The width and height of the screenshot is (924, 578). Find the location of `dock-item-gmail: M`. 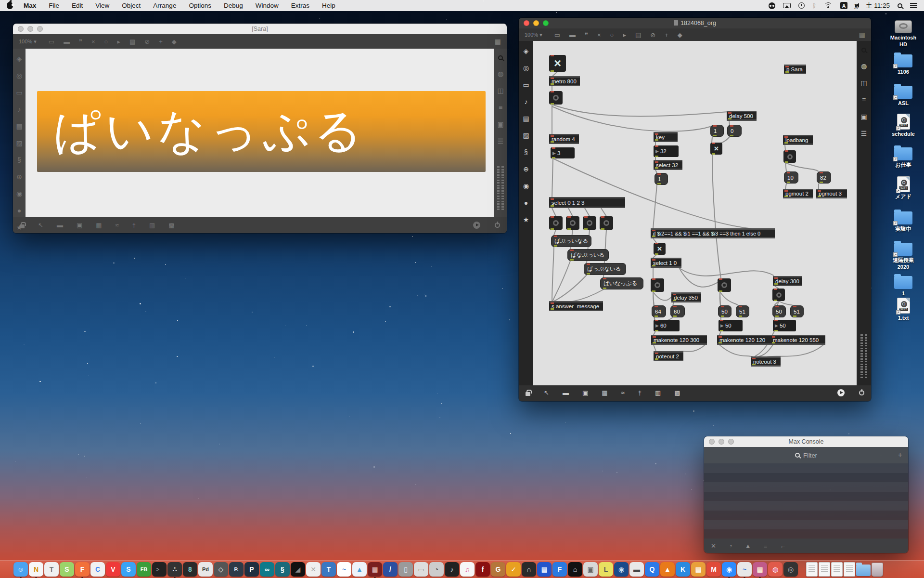

dock-item-gmail: M is located at coordinates (714, 569).